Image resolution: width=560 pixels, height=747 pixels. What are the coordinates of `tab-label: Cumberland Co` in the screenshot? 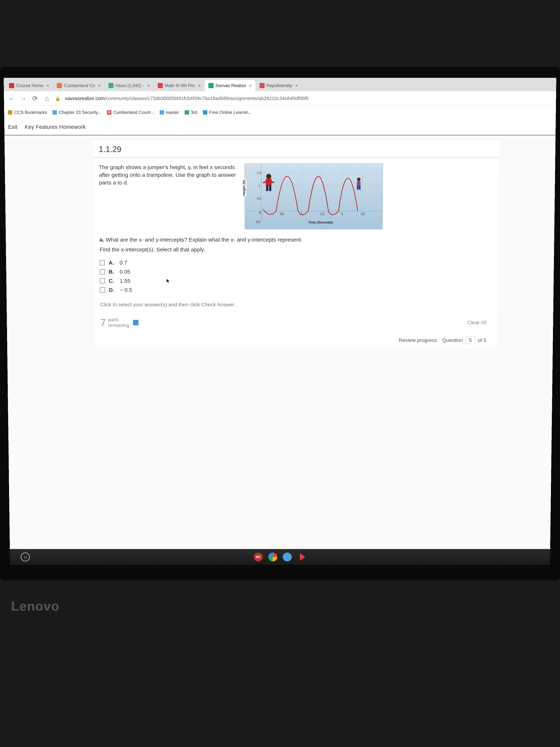 It's located at (79, 86).